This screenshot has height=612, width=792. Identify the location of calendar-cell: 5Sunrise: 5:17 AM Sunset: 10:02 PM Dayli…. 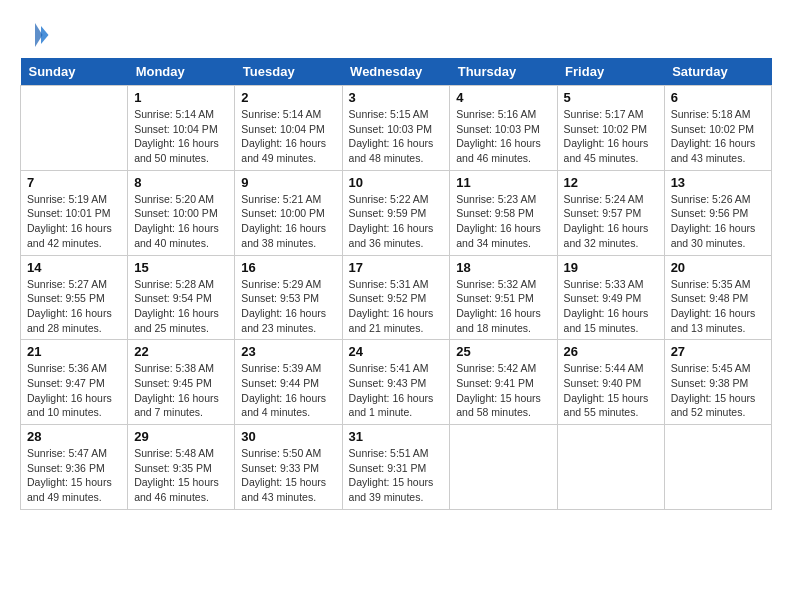
(610, 128).